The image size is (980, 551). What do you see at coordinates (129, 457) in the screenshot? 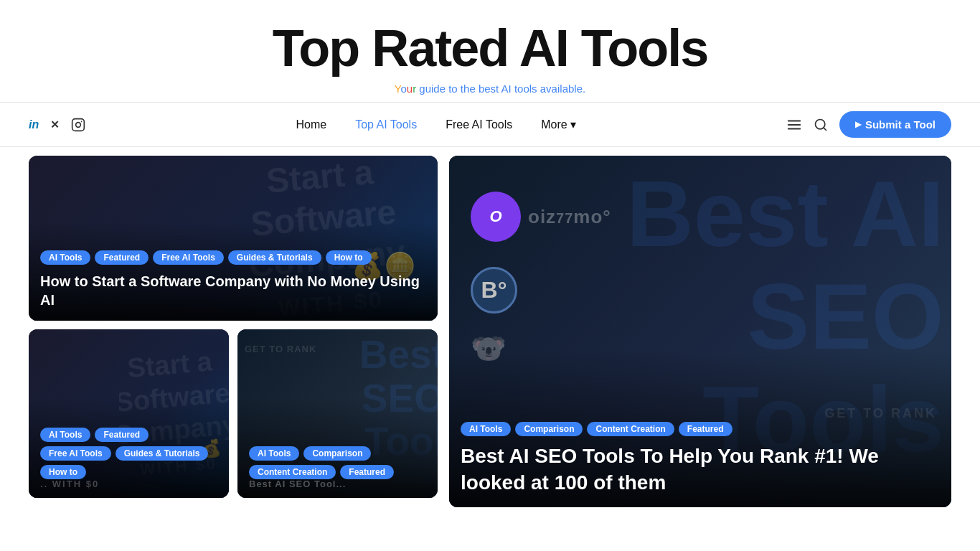
I see `small-left-content: AI Tools Featured Free AI Tools Guides &…` at bounding box center [129, 457].